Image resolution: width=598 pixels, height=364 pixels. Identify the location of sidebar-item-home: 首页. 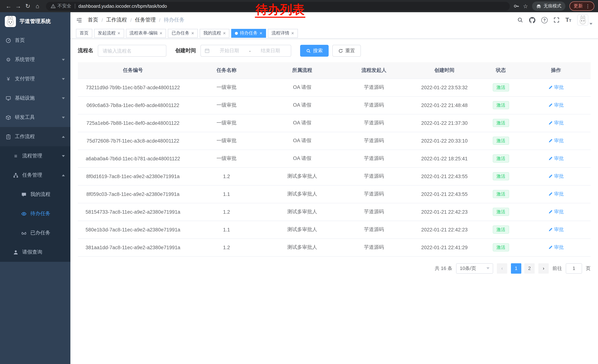
(35, 40).